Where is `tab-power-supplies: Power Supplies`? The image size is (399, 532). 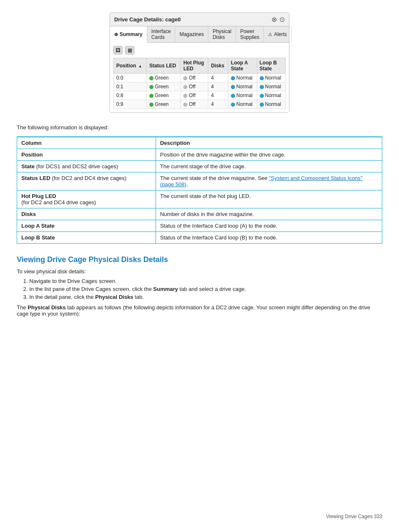 tab-power-supplies: Power Supplies is located at coordinates (250, 34).